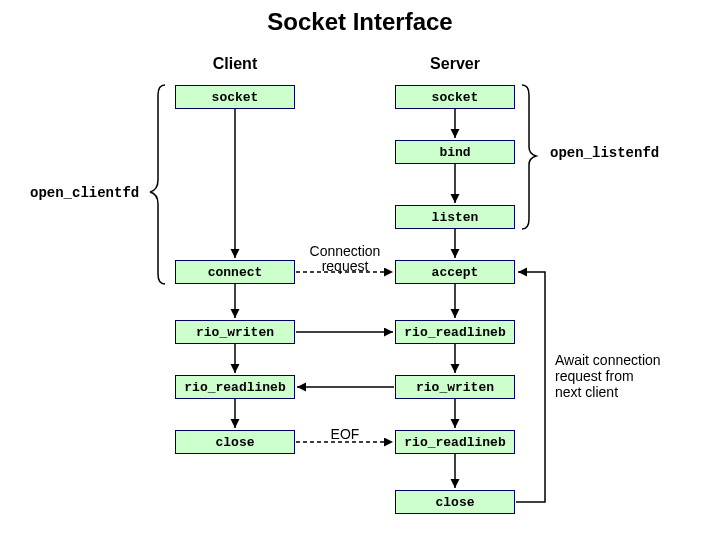  What do you see at coordinates (236, 272) in the screenshot?
I see `client-connect-label: connect` at bounding box center [236, 272].